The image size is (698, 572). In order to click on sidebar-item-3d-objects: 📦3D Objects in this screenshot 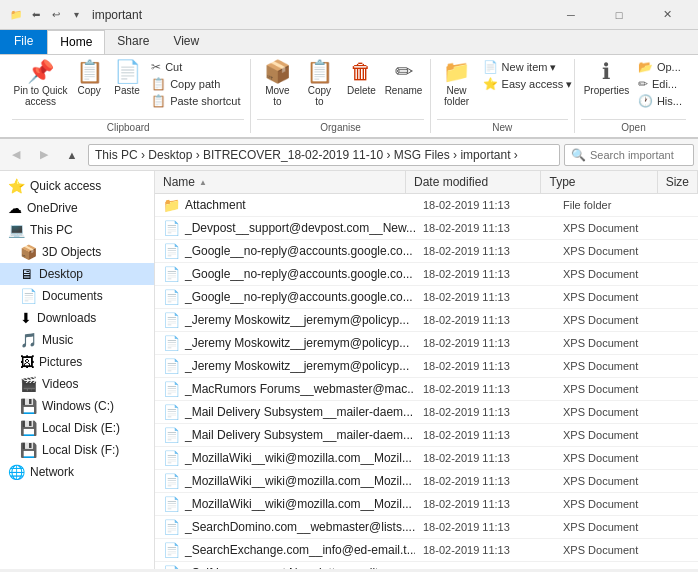, I will do `click(77, 252)`.